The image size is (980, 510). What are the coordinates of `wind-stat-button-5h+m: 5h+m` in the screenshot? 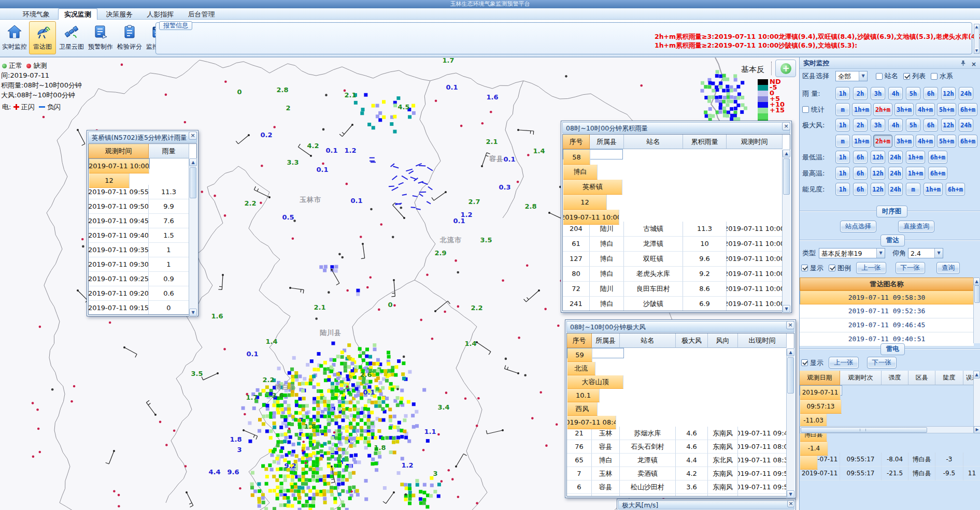 It's located at (946, 141).